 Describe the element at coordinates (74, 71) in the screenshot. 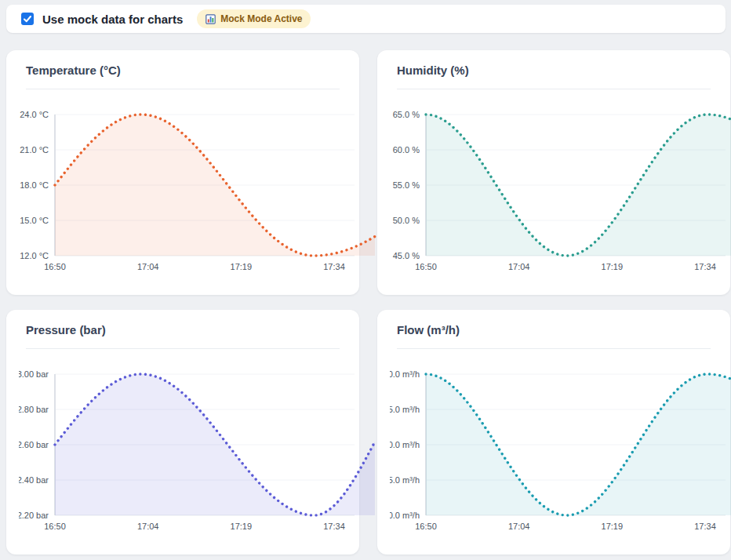

I see `chart-title: Temperature (°C)` at that location.